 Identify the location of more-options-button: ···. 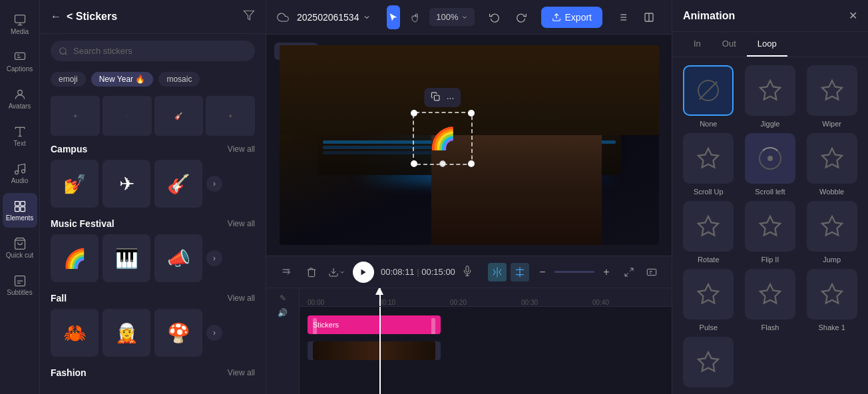
(451, 98).